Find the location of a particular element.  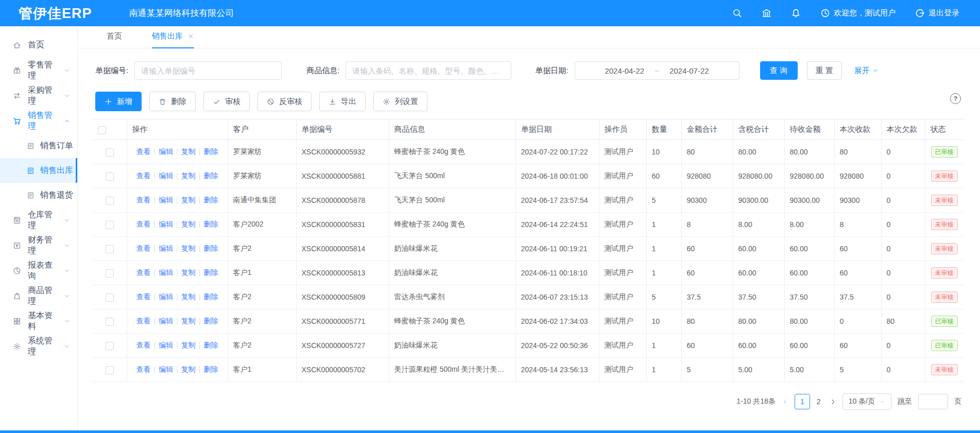

bill-no-input is located at coordinates (208, 71).